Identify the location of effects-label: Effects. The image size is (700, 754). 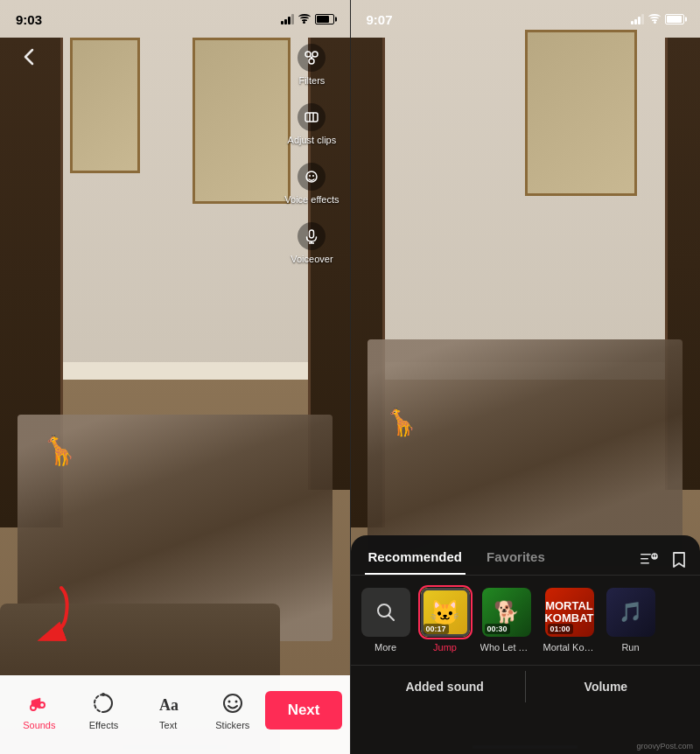
(103, 725).